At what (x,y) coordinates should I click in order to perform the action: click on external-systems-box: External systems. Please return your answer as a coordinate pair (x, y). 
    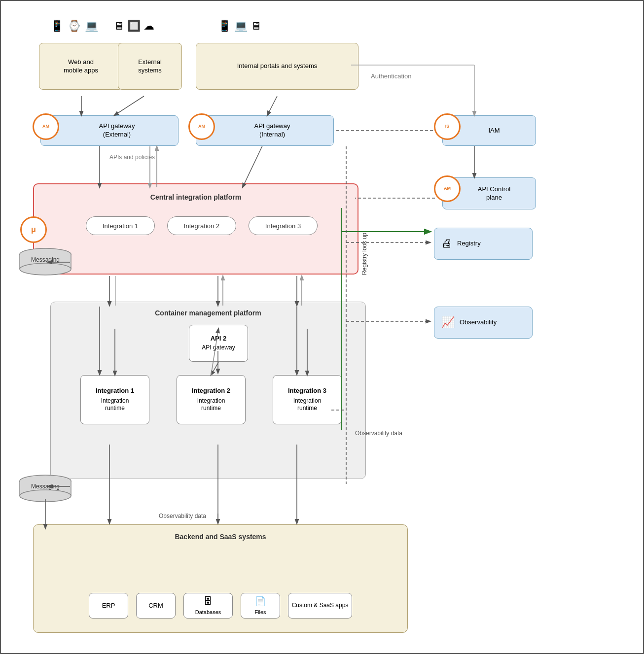
    Looking at the image, I should click on (150, 66).